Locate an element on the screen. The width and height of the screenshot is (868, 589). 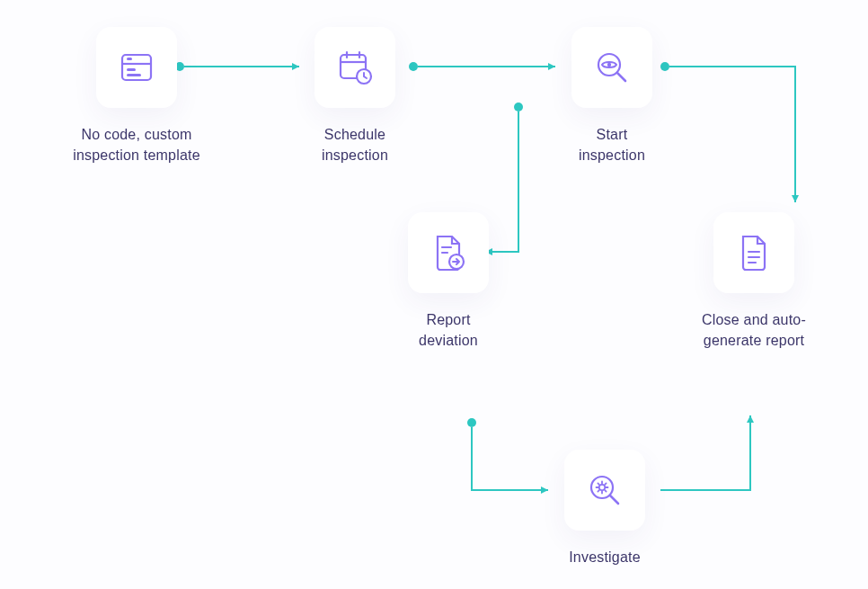
calendar-clock-icon is located at coordinates (355, 67).